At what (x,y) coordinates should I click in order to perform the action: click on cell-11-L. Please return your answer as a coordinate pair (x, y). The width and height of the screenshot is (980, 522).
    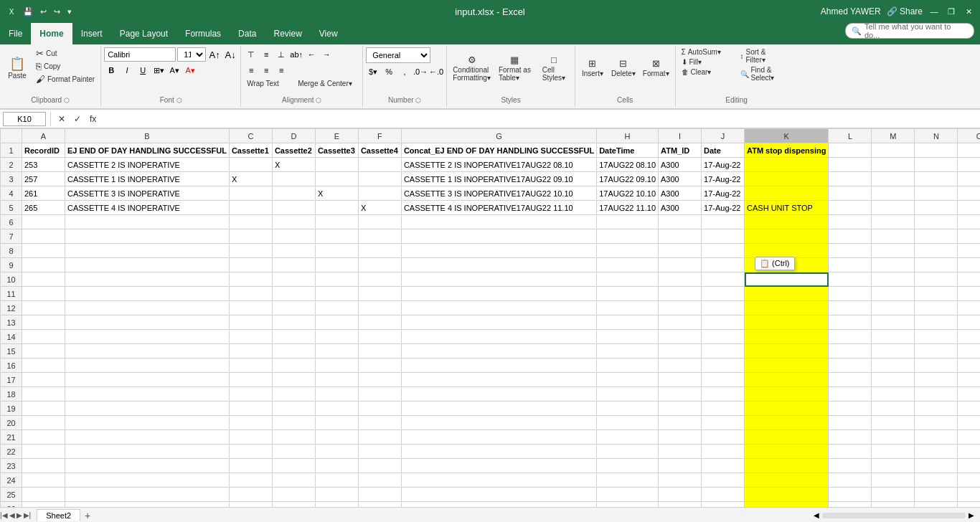
    Looking at the image, I should click on (850, 294).